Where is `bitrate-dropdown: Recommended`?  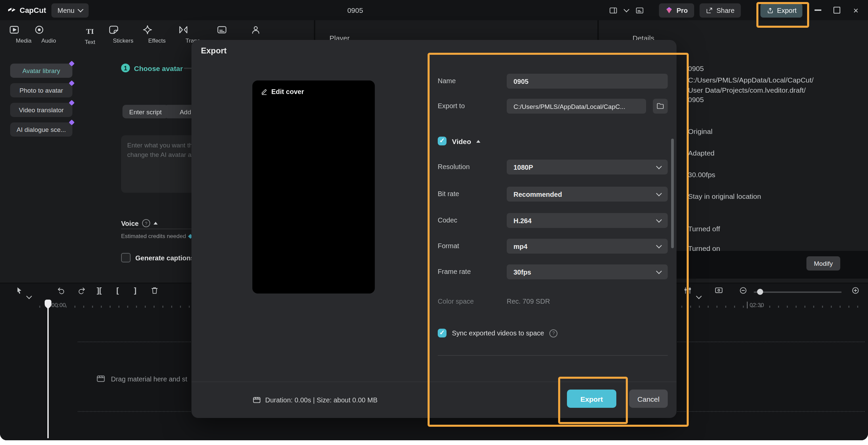
bitrate-dropdown: Recommended is located at coordinates (587, 194).